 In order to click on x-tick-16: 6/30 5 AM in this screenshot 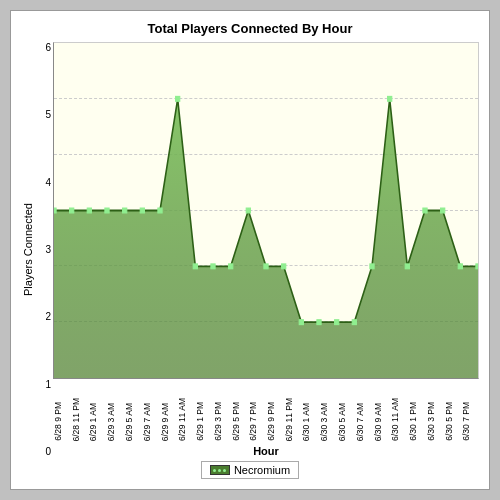, I will do `click(342, 422)`.